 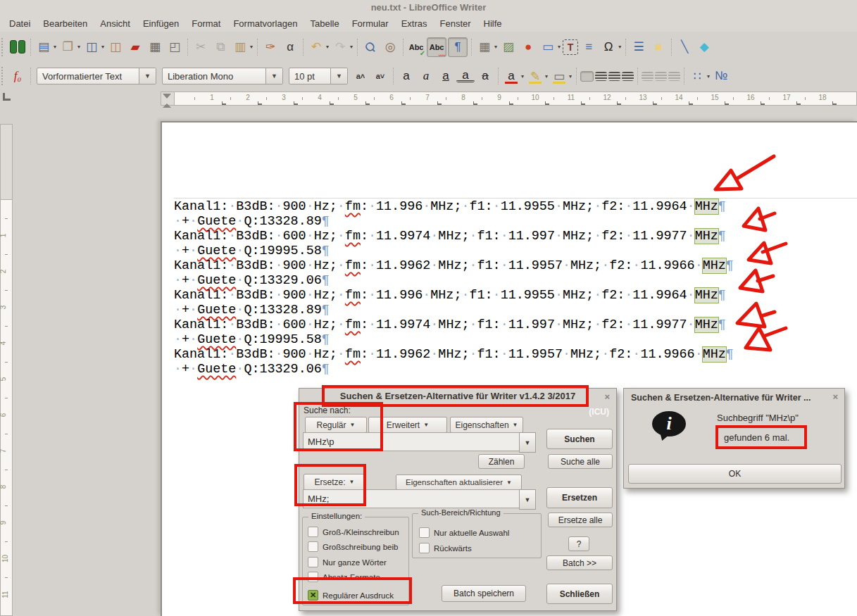 I want to click on paste-icon: ▥, so click(x=240, y=47).